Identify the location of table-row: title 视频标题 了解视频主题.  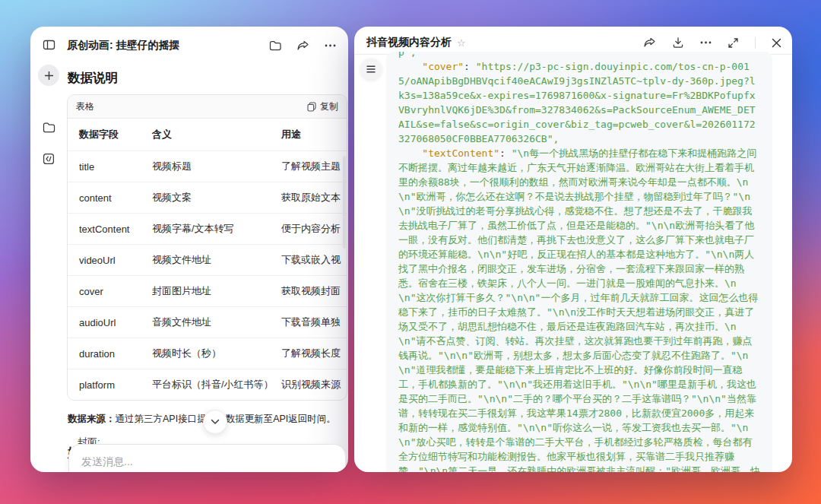
(207, 167).